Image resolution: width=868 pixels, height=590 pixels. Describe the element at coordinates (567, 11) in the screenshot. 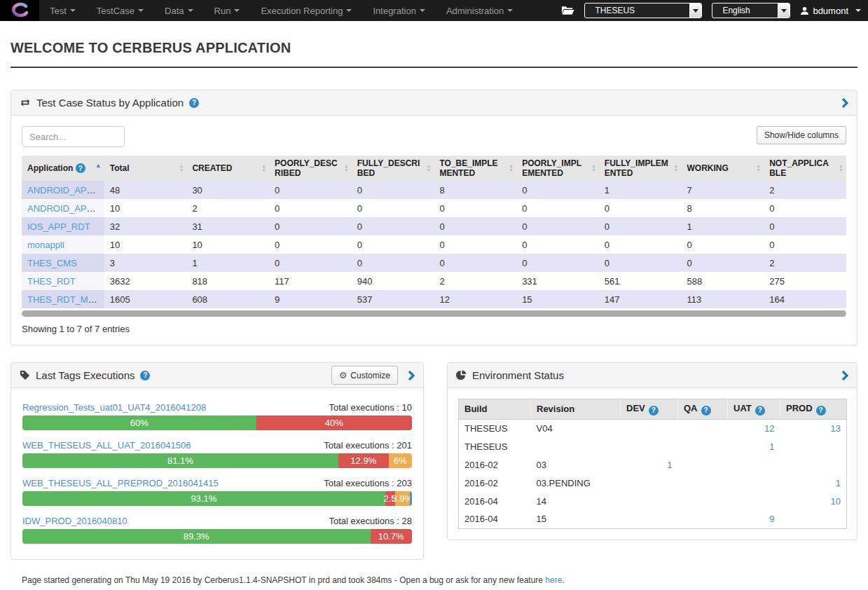

I see `folder-icon` at that location.